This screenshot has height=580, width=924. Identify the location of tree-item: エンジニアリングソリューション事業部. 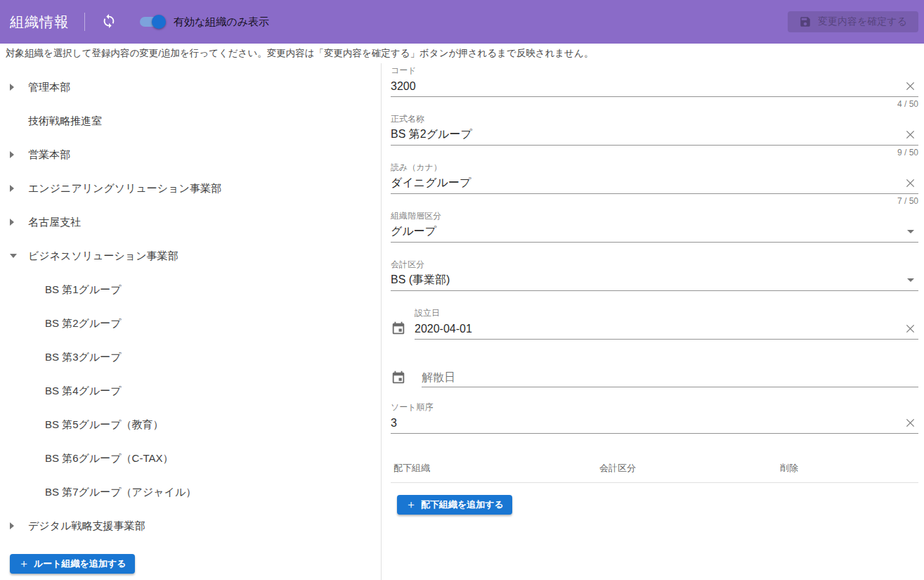
(190, 188).